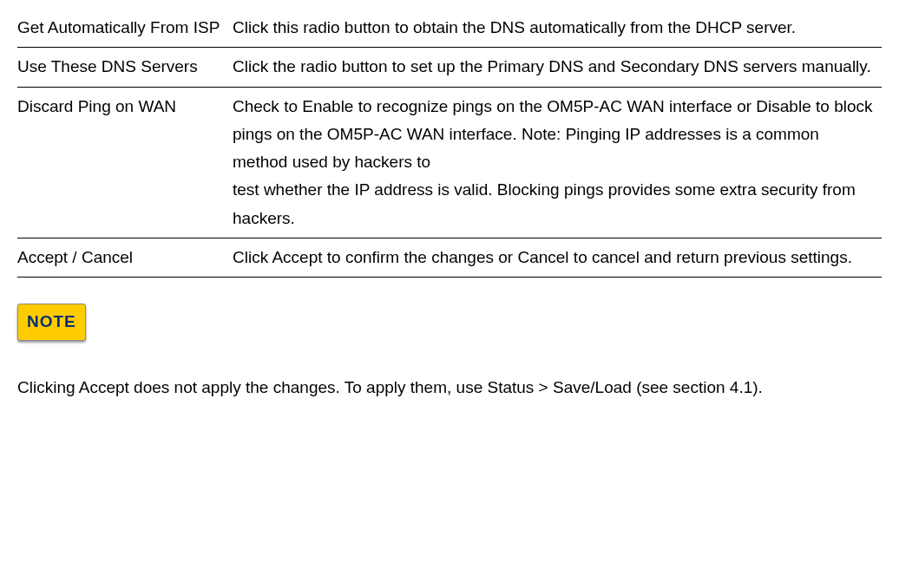 The width and height of the screenshot is (899, 588). Describe the element at coordinates (125, 68) in the screenshot. I see `row-label: Use These DNS Servers` at that location.